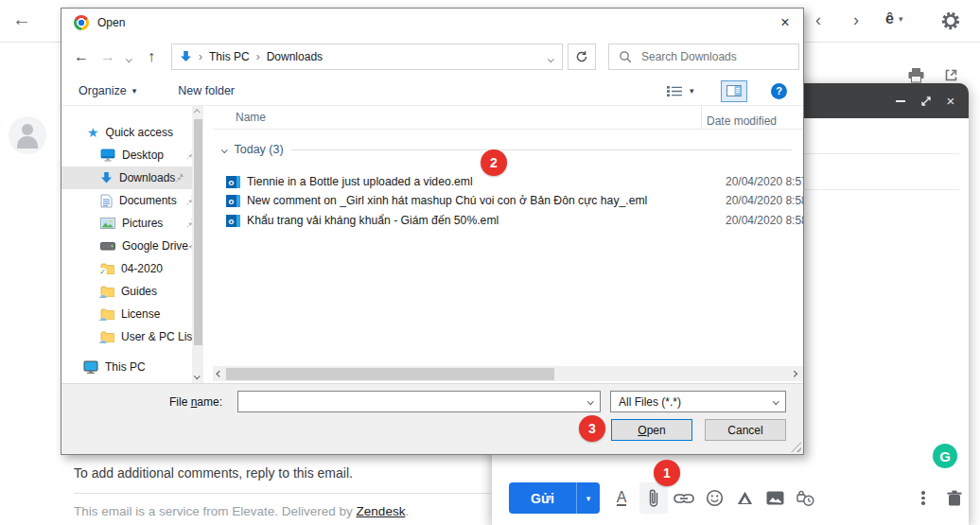 This screenshot has width=980, height=525. Describe the element at coordinates (582, 57) in the screenshot. I see `refresh-button` at that location.